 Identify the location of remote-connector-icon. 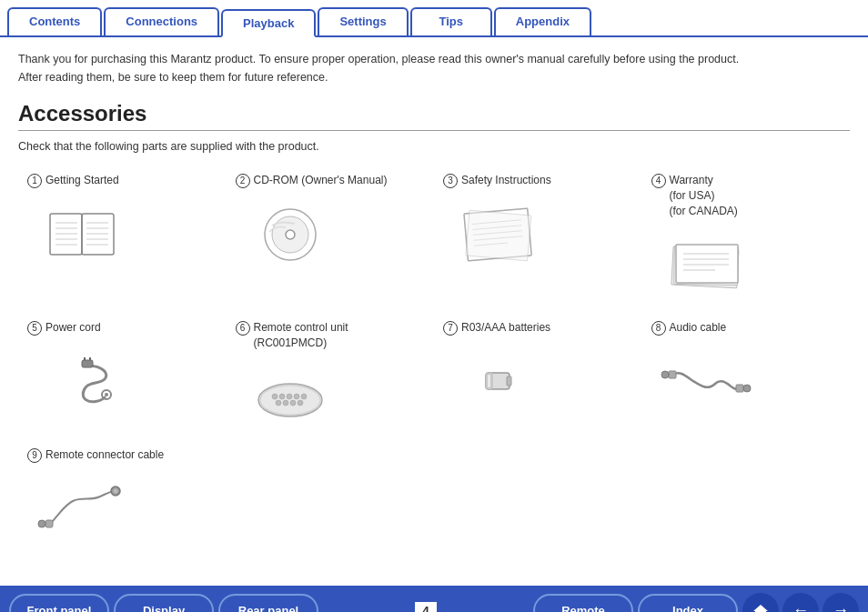
(82, 507).